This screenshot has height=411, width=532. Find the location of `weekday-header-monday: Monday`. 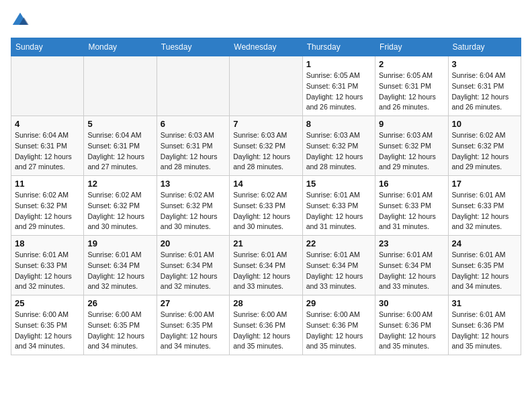

weekday-header-monday: Monday is located at coordinates (120, 47).